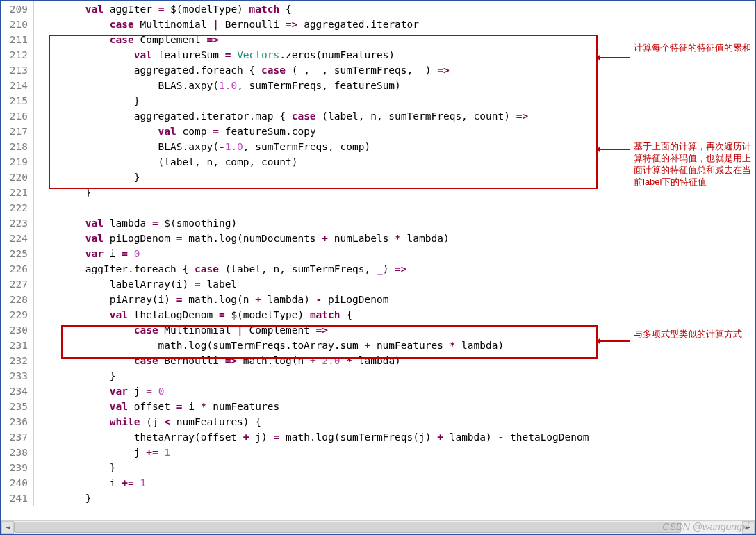  What do you see at coordinates (378, 177) in the screenshot?
I see `code-line: 220 }` at bounding box center [378, 177].